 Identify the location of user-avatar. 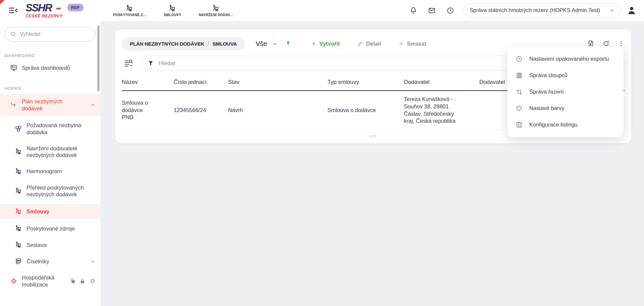
(632, 10).